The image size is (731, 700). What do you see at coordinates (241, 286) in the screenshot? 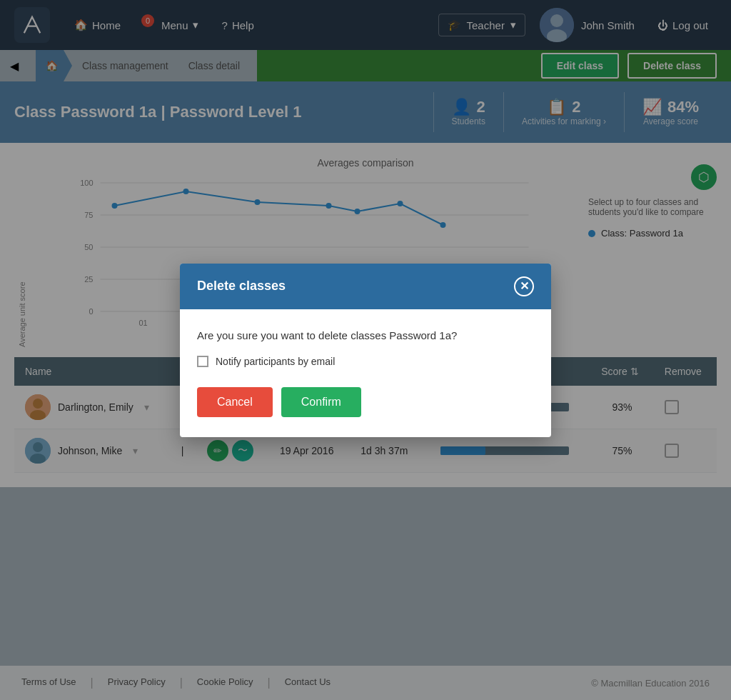
I see `modal-title: Delete classes` at bounding box center [241, 286].